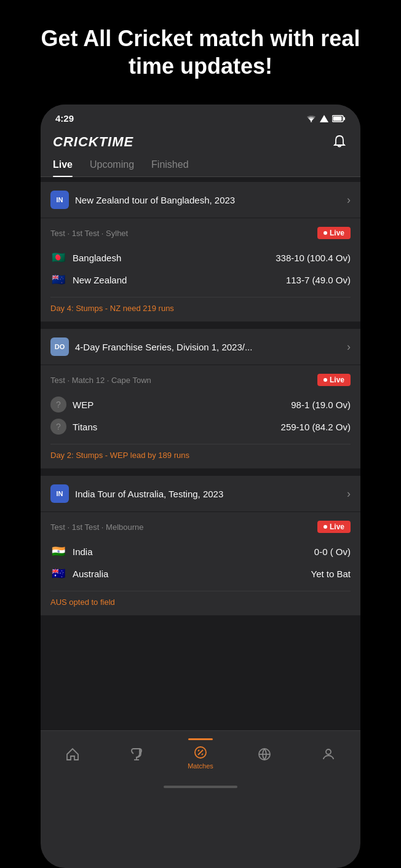  I want to click on nav-home, so click(73, 754).